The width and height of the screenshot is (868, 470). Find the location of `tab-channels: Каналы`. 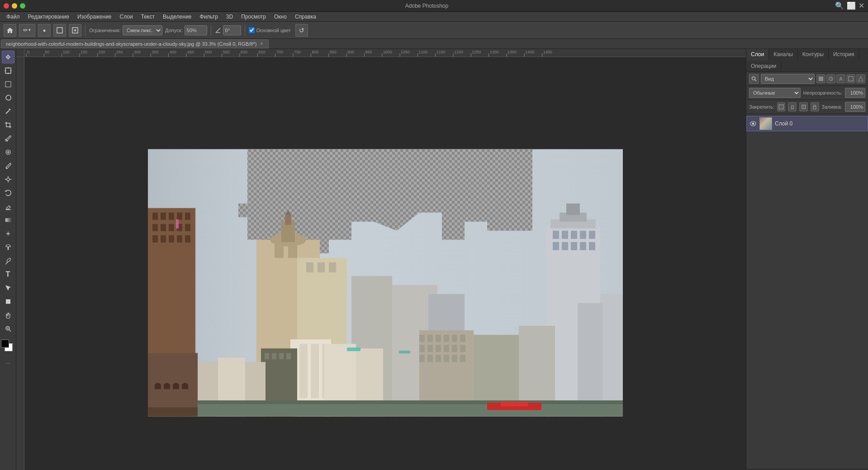

tab-channels: Каналы is located at coordinates (783, 55).